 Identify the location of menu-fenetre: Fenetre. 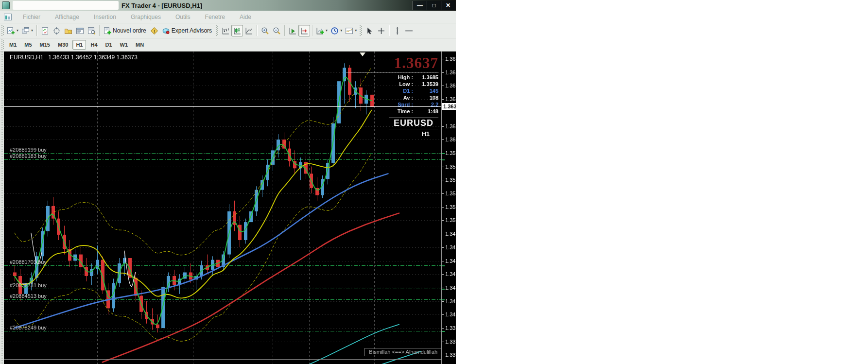
(215, 17).